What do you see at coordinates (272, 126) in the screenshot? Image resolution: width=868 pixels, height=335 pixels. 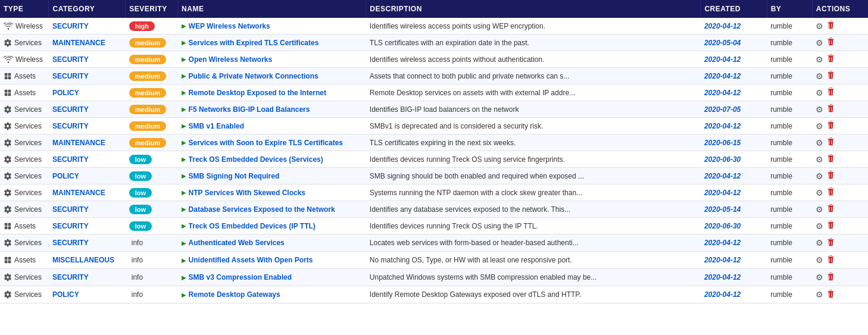 I see `name-cell: ▶ SMB v1 Enabled` at bounding box center [272, 126].